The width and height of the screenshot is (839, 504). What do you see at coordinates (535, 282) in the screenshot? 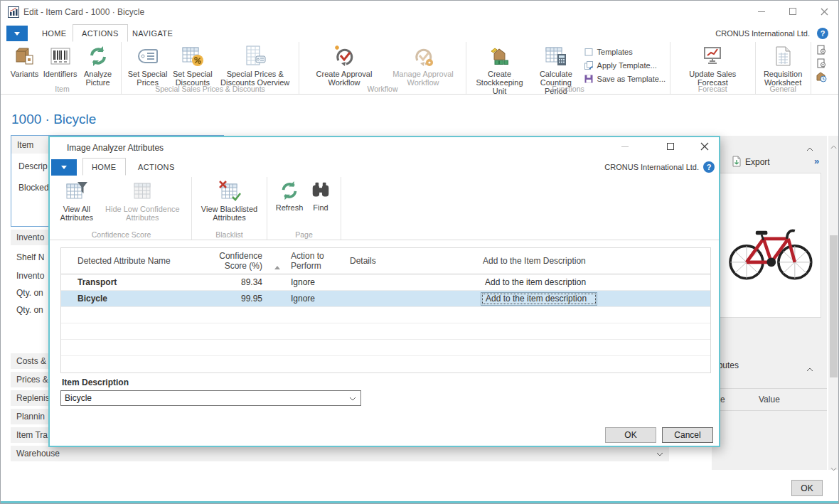
I see `add-to-description-link: Add to the item description` at bounding box center [535, 282].